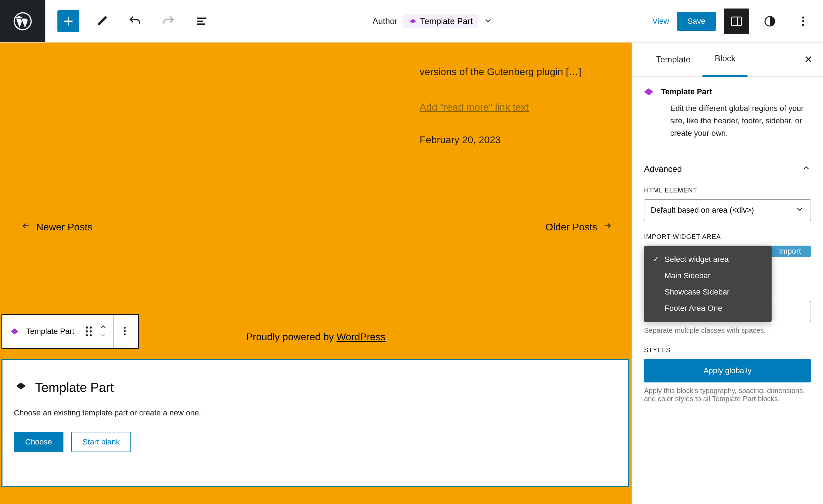 Image resolution: width=823 pixels, height=504 pixels. I want to click on import-widget-label: IMPORT WIDGET AREA, so click(727, 237).